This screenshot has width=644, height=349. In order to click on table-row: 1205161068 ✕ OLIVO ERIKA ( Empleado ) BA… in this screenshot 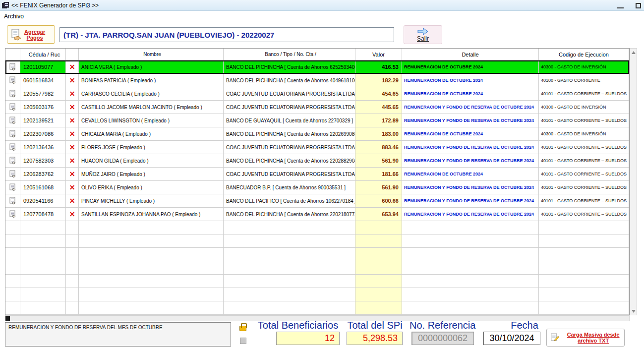, I will do `click(317, 187)`.